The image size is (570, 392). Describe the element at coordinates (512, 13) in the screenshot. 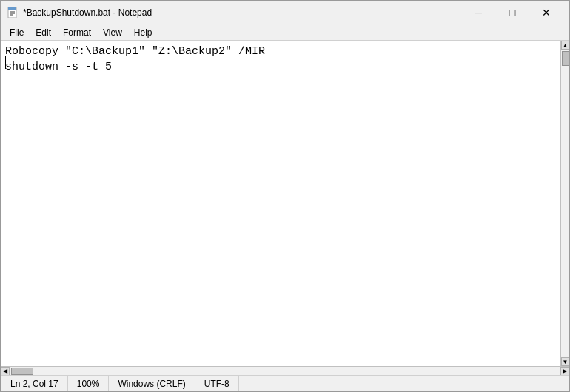

I see `maximize-button: □` at that location.